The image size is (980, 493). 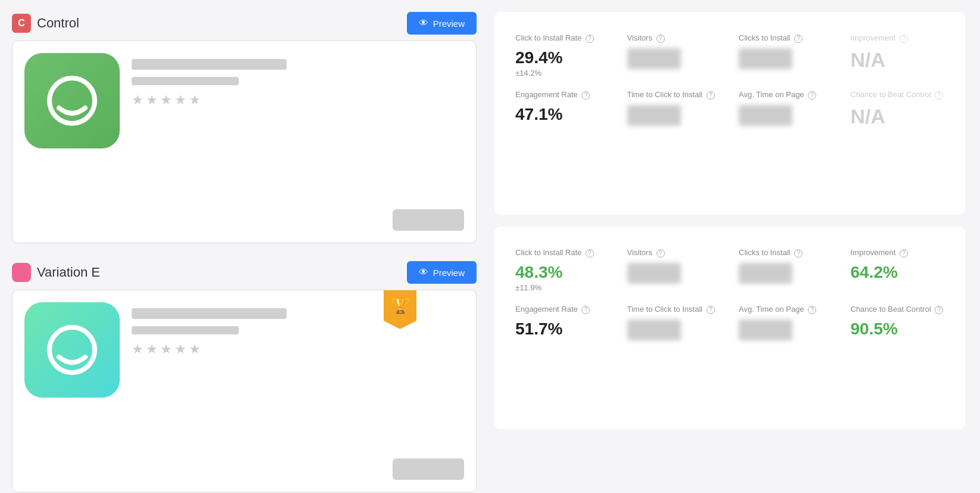 I want to click on vare-improvement-value: 64.2%, so click(x=898, y=272).